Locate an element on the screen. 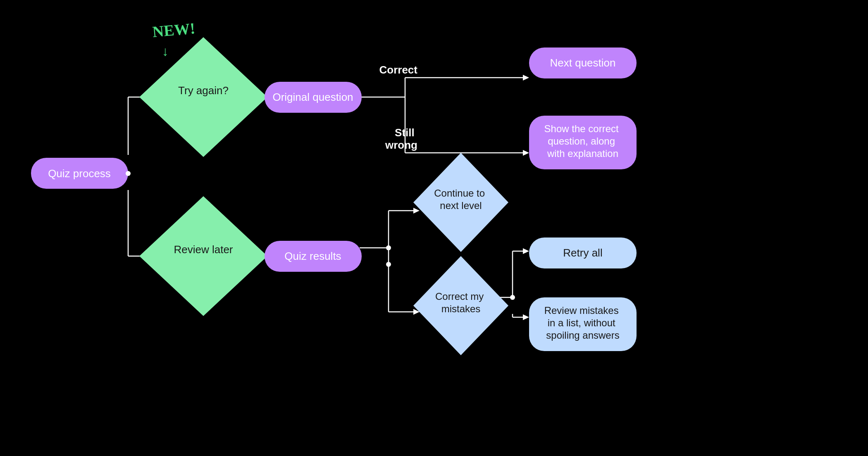  quiz-results-label: Quiz results is located at coordinates (312, 256).